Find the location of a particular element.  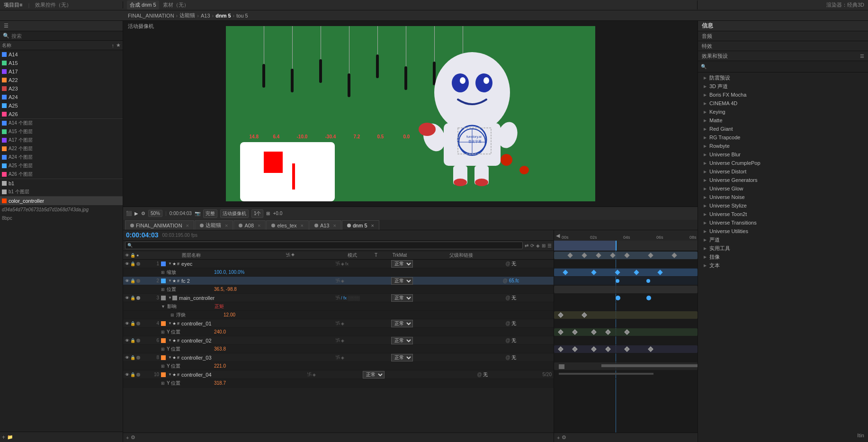

tl-btn4: ⊞ is located at coordinates (544, 245).